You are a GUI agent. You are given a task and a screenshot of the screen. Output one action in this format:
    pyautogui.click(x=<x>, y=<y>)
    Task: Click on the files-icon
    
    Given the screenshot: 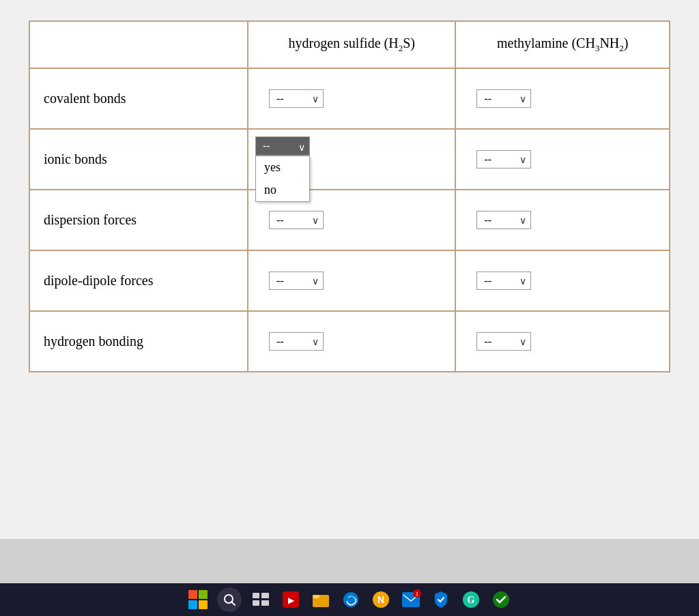 What is the action you would take?
    pyautogui.click(x=321, y=600)
    